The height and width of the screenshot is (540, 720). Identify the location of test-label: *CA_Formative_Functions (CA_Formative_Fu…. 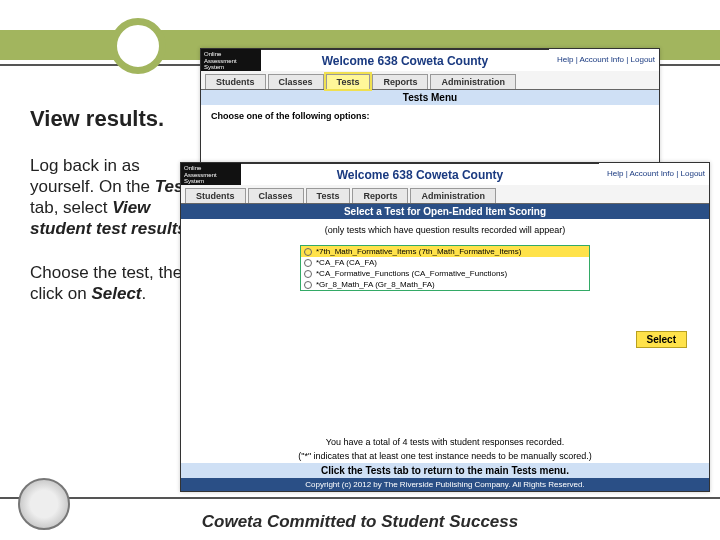
(412, 274).